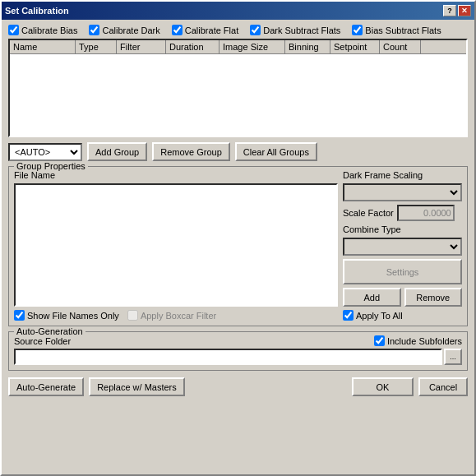 The height and width of the screenshot is (476, 476). What do you see at coordinates (37, 11) in the screenshot?
I see `window-title: Set Calibration` at bounding box center [37, 11].